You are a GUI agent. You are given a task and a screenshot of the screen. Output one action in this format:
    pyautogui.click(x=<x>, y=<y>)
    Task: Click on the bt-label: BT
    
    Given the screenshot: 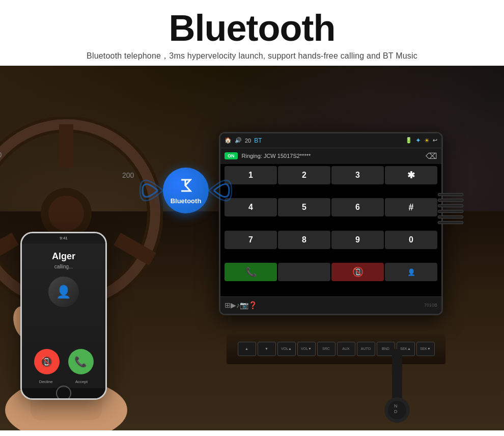 What is the action you would take?
    pyautogui.click(x=258, y=141)
    